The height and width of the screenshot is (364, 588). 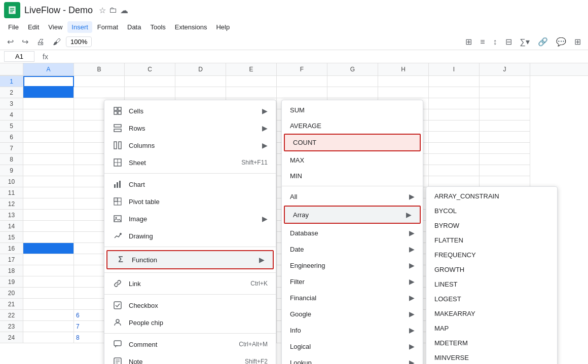 What do you see at coordinates (190, 219) in the screenshot?
I see `menu-item-image: Image ▶` at bounding box center [190, 219].